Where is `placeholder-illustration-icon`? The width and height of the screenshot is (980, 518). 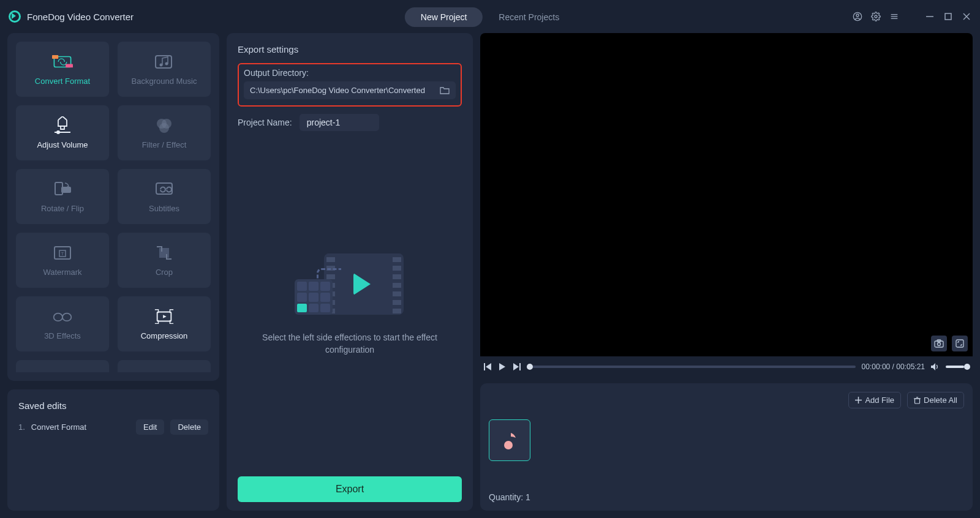 placeholder-illustration-icon is located at coordinates (350, 284).